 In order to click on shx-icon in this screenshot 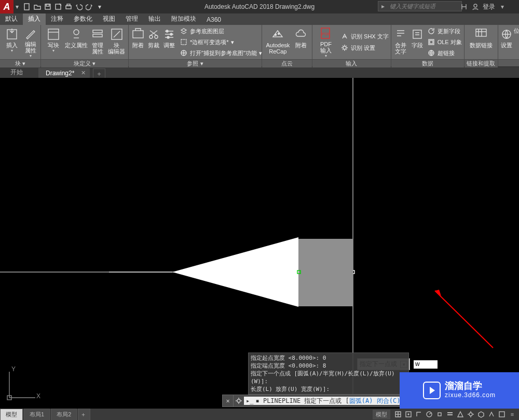, I will do `click(345, 36)`.